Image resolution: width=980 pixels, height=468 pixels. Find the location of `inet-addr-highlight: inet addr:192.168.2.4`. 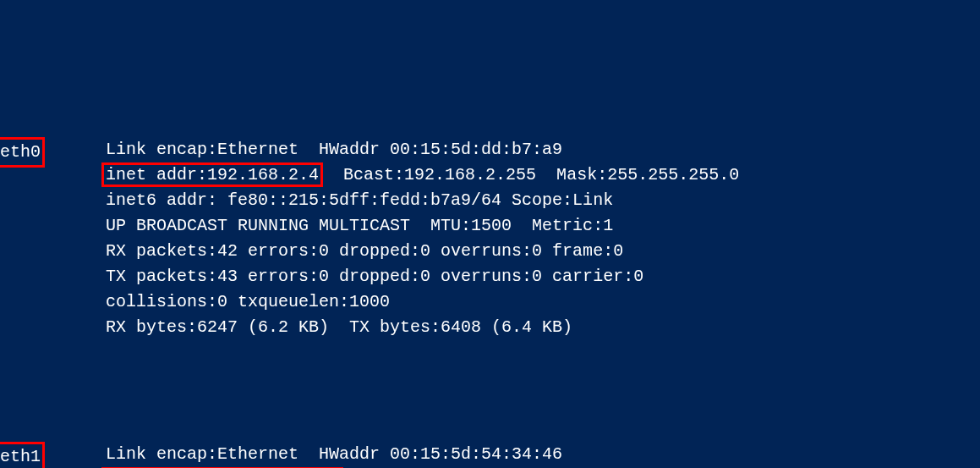

inet-addr-highlight: inet addr:192.168.2.4 is located at coordinates (212, 174).